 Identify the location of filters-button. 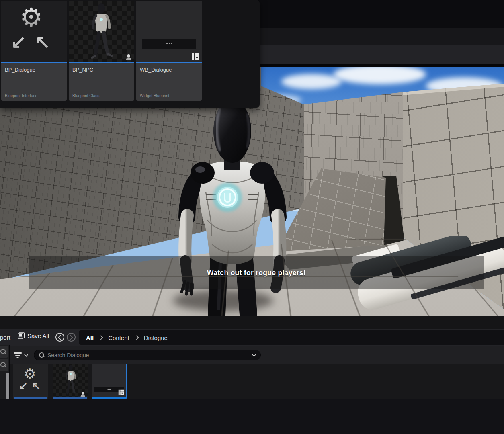
(23, 355).